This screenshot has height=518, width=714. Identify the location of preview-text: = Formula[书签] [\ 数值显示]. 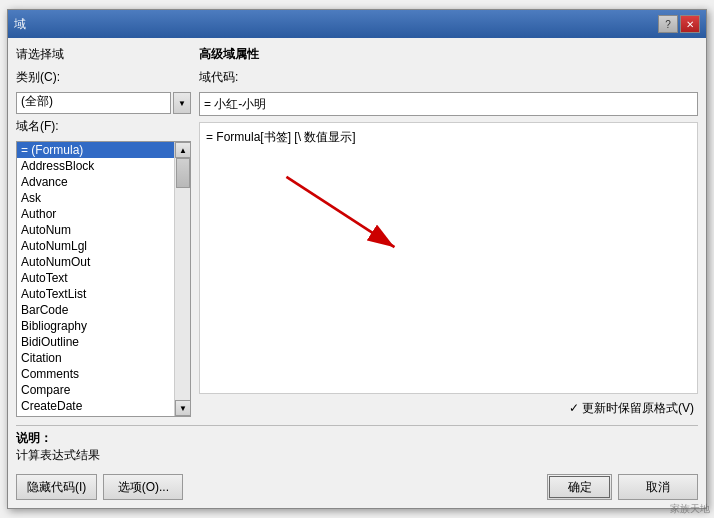
(281, 137).